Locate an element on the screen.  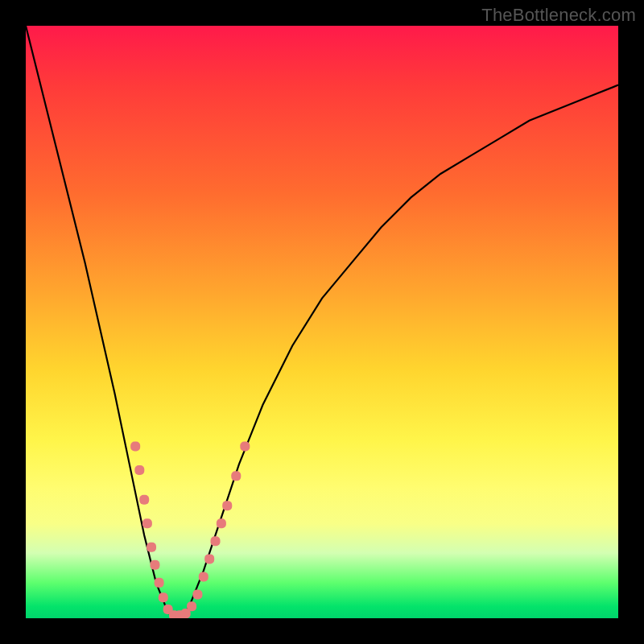
attribution-text: TheBottleneck.com is located at coordinates (559, 15).